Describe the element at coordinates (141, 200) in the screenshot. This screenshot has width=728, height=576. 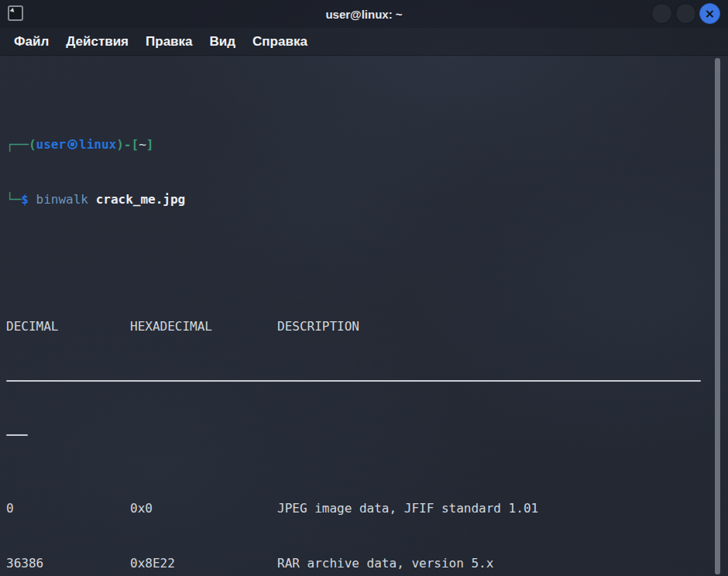
I see `command-file-arg: crack_me.jpg` at that location.